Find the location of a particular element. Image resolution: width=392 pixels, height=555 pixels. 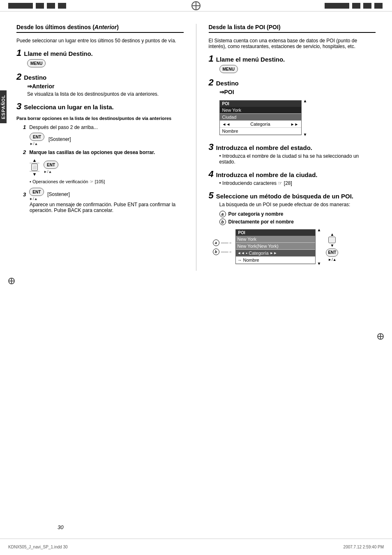

top-bar-right is located at coordinates (292, 6).